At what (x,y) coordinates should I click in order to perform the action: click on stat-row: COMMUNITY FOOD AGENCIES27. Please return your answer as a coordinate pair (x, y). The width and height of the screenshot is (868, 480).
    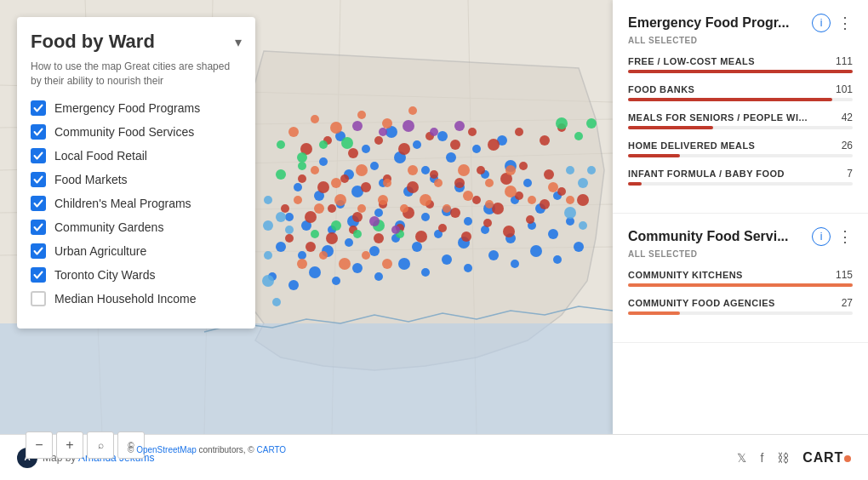
    Looking at the image, I should click on (740, 306).